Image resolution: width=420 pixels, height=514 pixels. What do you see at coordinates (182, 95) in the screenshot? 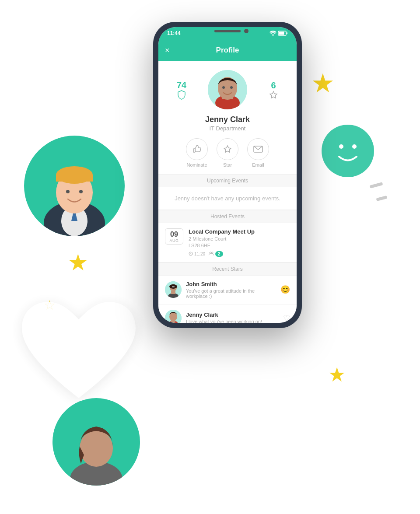
I see `shield-icon` at bounding box center [182, 95].